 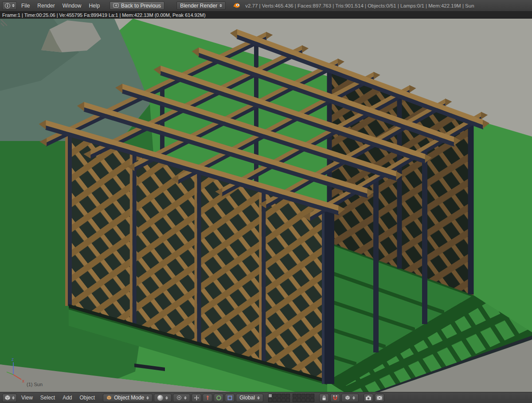 I want to click on scale-icon, so click(x=230, y=398).